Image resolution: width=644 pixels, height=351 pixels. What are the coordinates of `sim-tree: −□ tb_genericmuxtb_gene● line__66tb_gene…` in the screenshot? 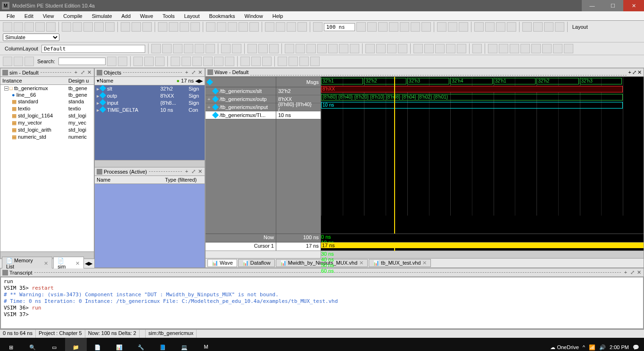 It's located at (47, 168).